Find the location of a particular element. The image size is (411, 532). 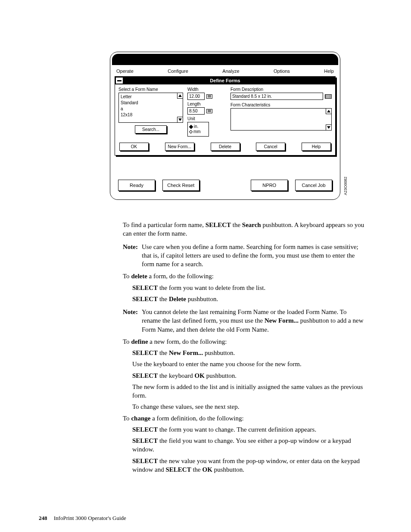

width-label: Width is located at coordinates (207, 90).